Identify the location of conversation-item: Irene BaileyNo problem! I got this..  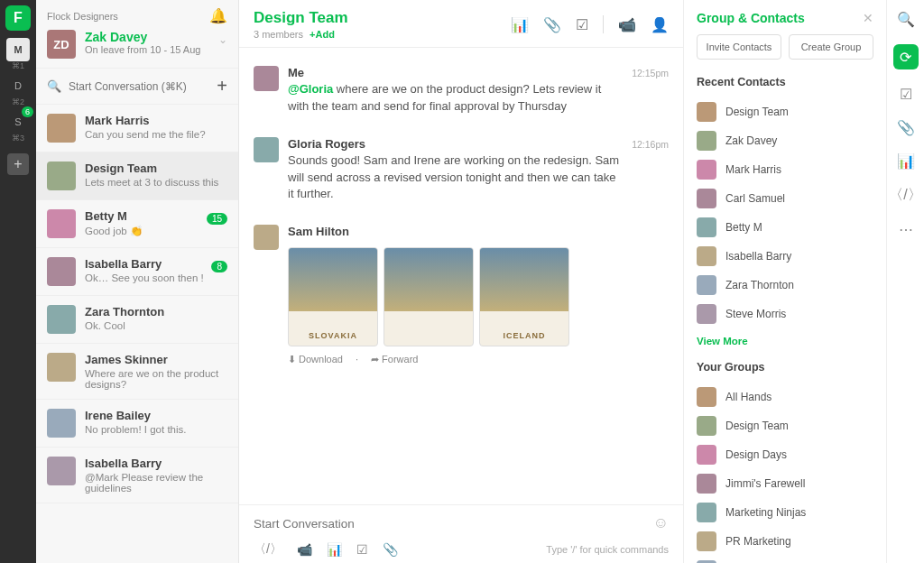
(137, 424).